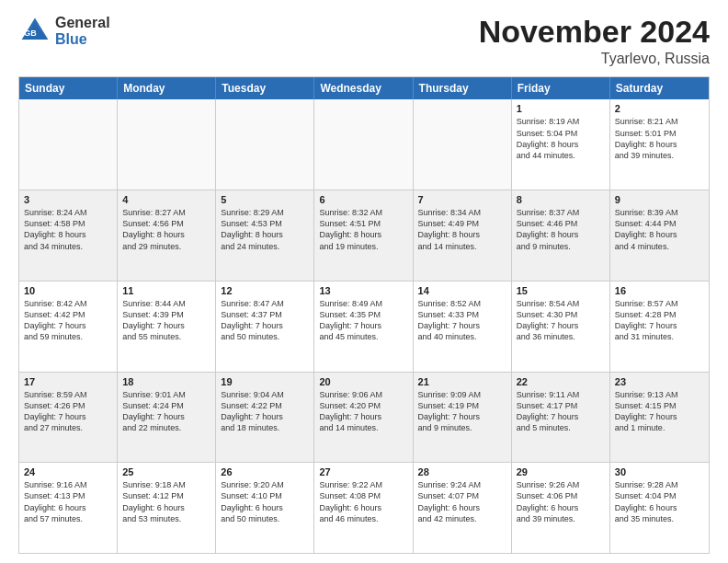  I want to click on calendar-cell: 10Sunrise: 8:42 AM Sunset: 4:42 PM Dayli…, so click(68, 327).